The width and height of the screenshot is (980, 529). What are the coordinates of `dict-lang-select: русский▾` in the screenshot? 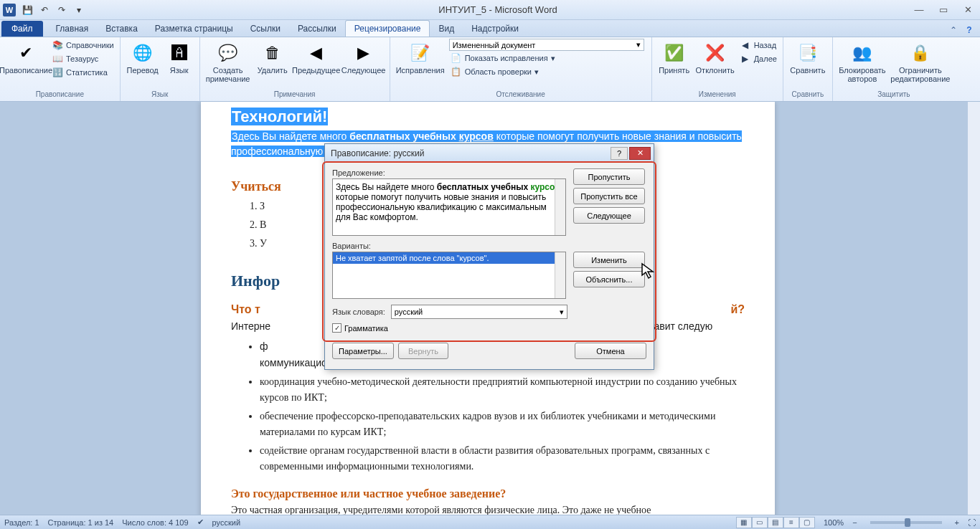 It's located at (479, 312).